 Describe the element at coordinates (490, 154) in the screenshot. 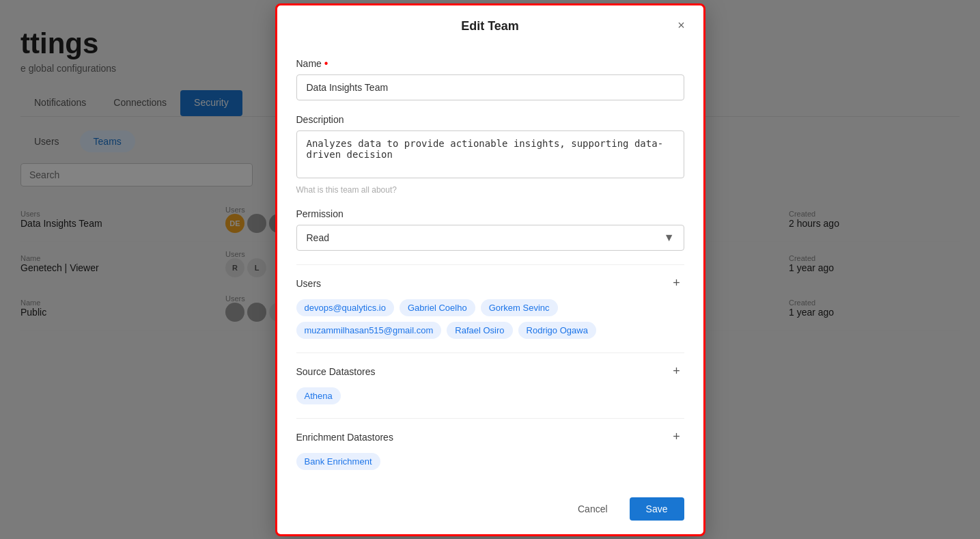

I see `description-input: Analyzes data to provide actionable insi…` at that location.